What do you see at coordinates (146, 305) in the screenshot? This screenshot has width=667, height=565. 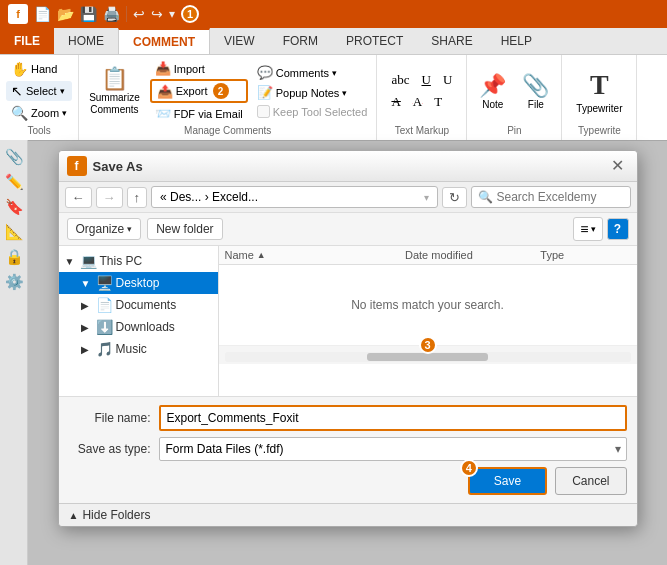 I see `documents-label: Documents` at bounding box center [146, 305].